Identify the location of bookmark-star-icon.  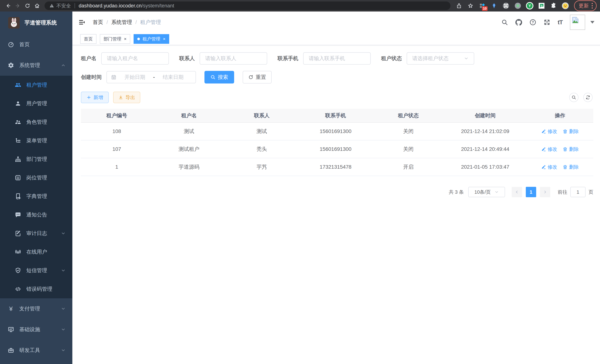
(470, 6).